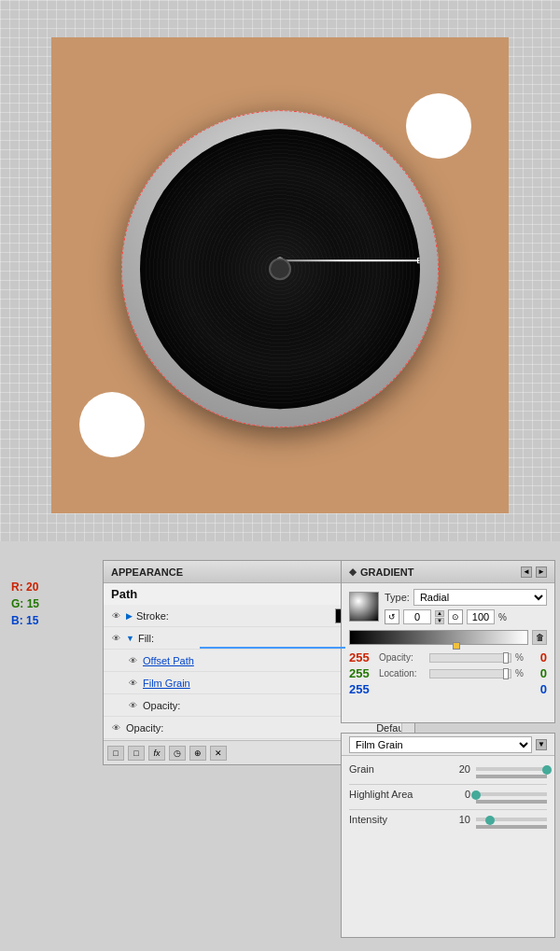  What do you see at coordinates (448, 642) in the screenshot?
I see `gradient-panel: ◆ GRADIENT ◄ ► Type: Radial Linear ↺` at bounding box center [448, 642].